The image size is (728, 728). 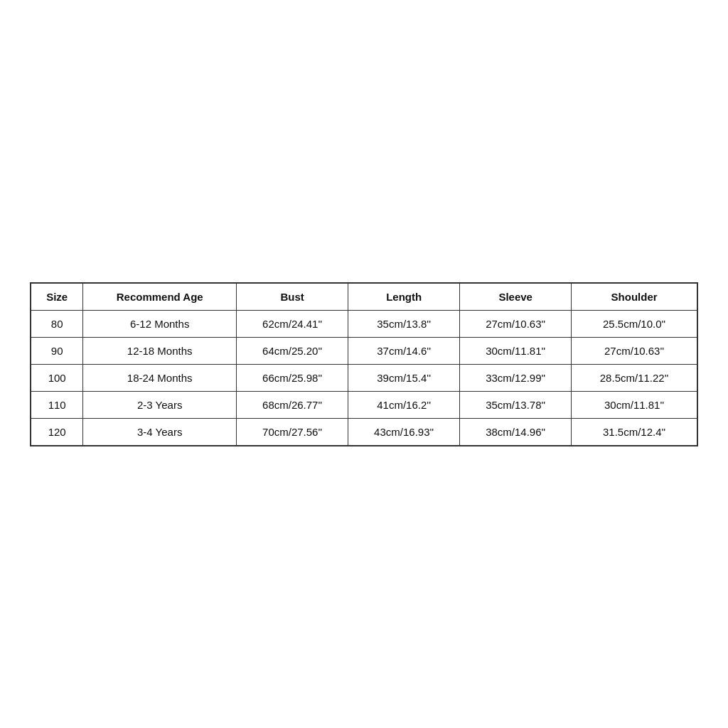 What do you see at coordinates (634, 405) in the screenshot?
I see `shoulder-cell: 30cm/11.81''` at bounding box center [634, 405].